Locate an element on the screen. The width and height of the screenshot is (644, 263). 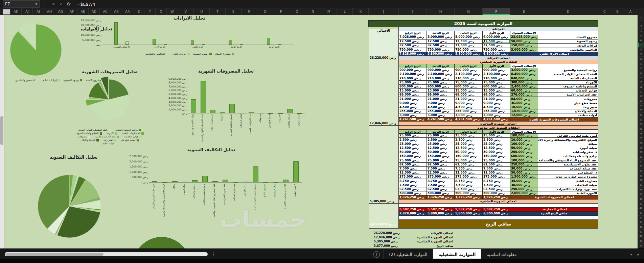
column-header-H: H is located at coordinates (440, 11).